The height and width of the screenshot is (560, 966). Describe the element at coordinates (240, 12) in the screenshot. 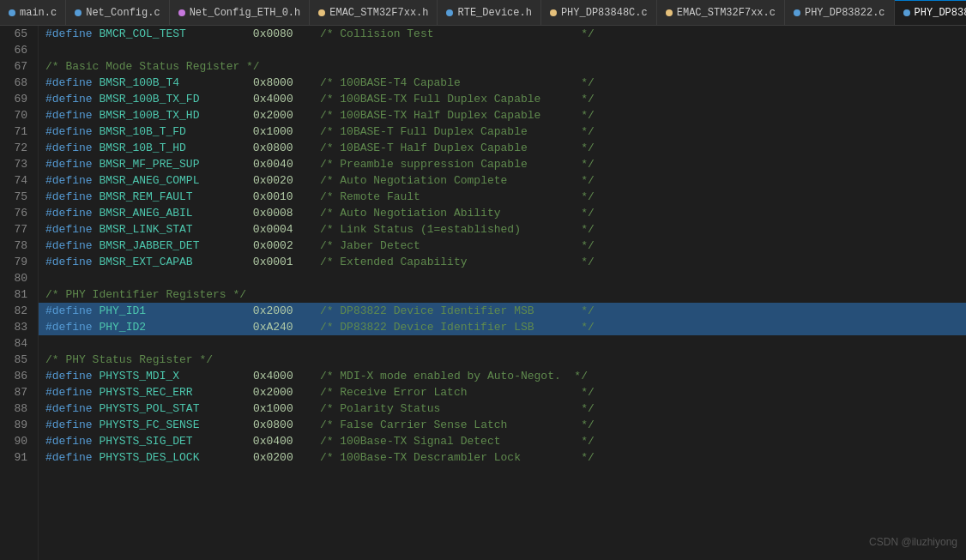

I see `tab-Net_Config_ETH_0-h: Net_Config_ETH_0.h` at that location.